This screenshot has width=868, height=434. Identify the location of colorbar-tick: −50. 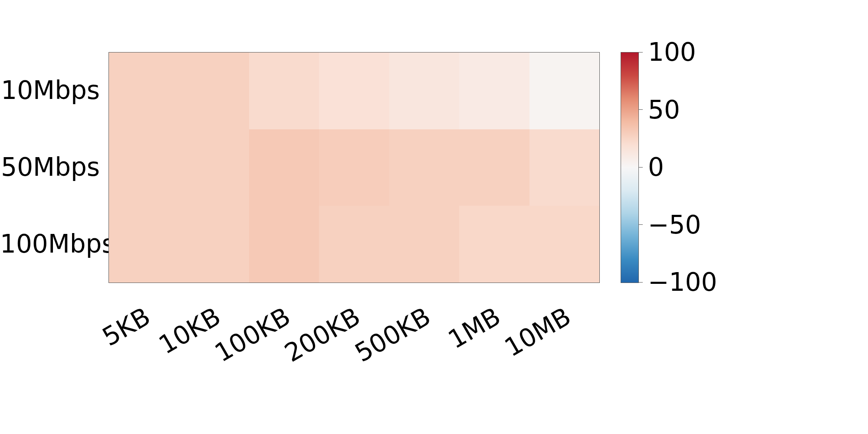
(670, 225).